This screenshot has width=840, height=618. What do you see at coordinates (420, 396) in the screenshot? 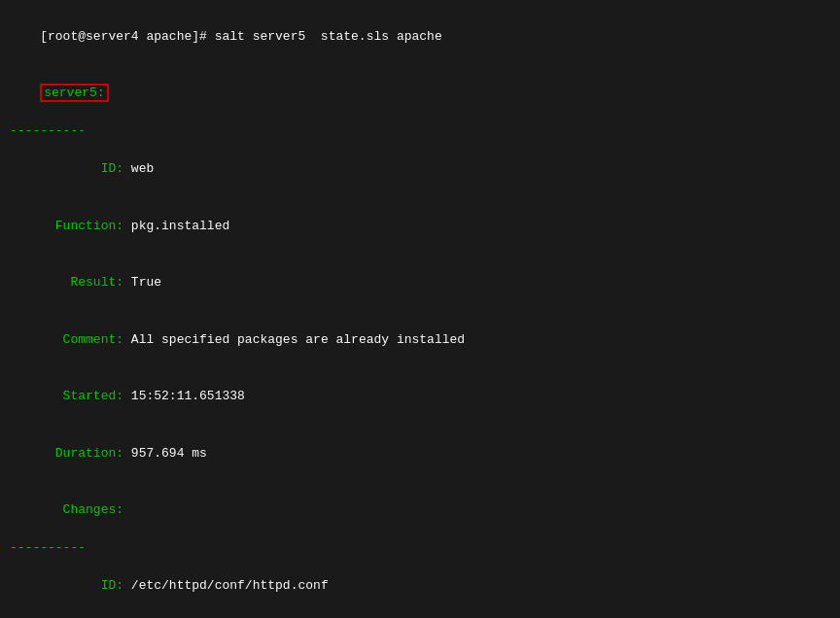
I see `block1-started: Started: 15:52:11.651338` at bounding box center [420, 396].